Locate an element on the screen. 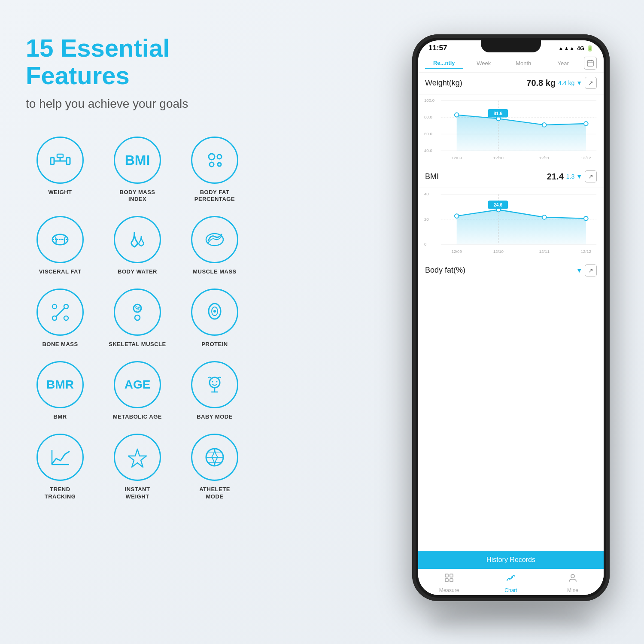 This screenshot has height=644, width=644. bmi-expand: ↗ is located at coordinates (591, 176).